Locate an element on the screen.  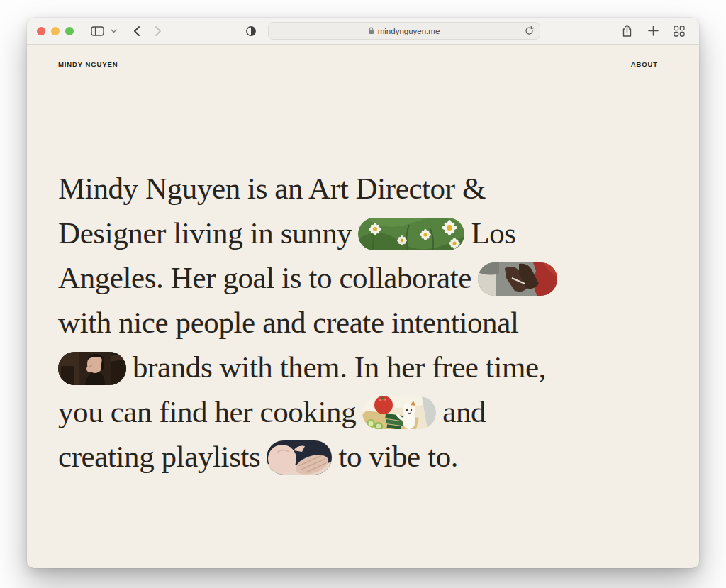
sidebar-toggle-icon is located at coordinates (98, 31).